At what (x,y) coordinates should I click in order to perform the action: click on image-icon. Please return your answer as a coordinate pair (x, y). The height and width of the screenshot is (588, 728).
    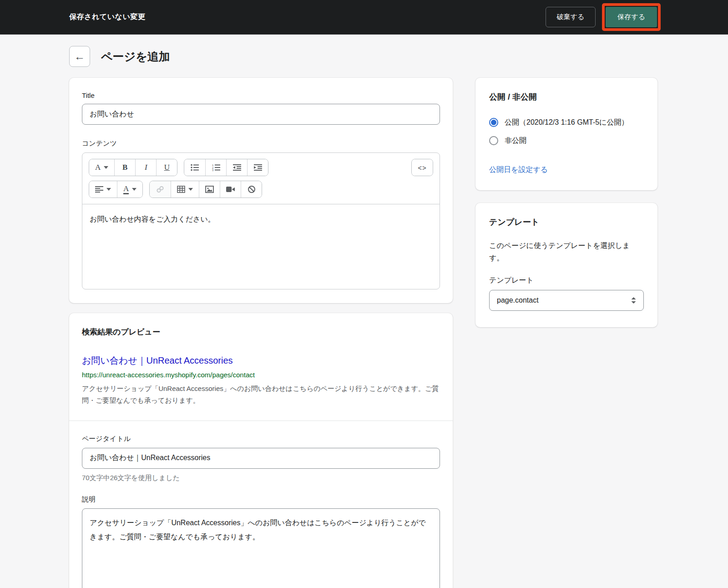
    Looking at the image, I should click on (209, 189).